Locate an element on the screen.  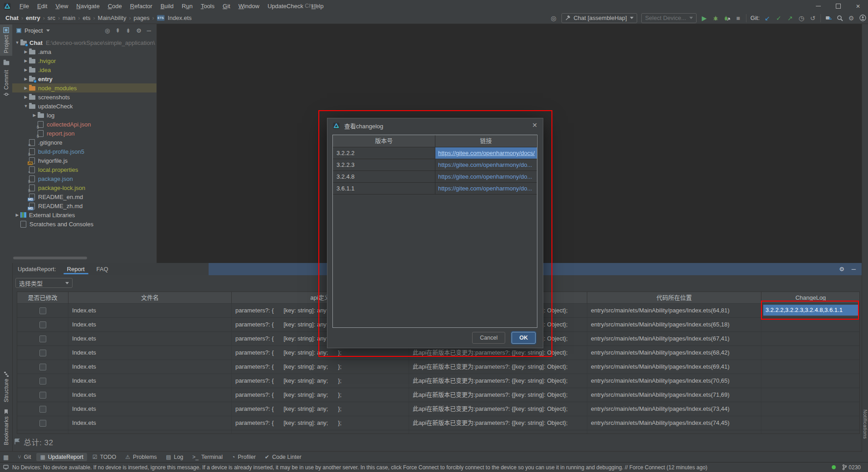
tree-item-external-libraries: ▶External Libraries is located at coordinates (84, 215).